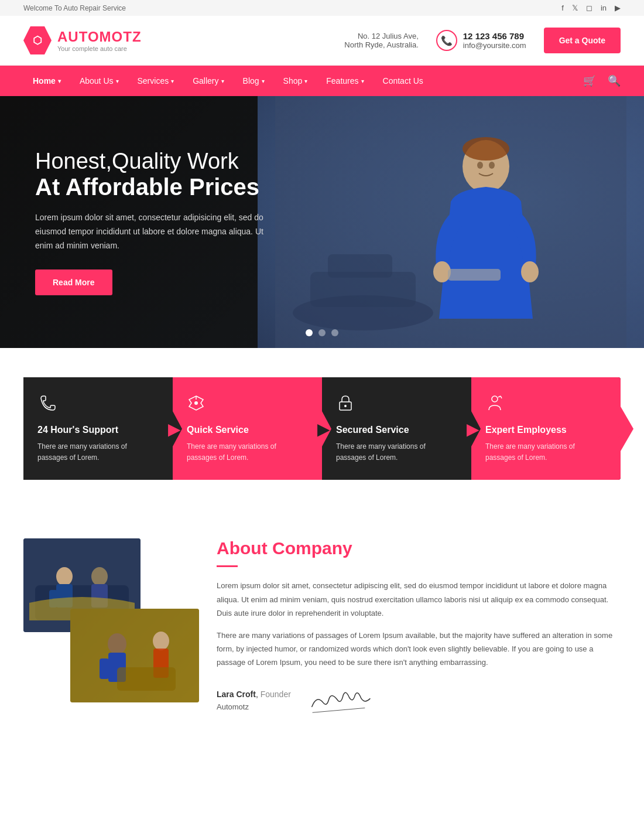 The height and width of the screenshot is (836, 644). Describe the element at coordinates (105, 620) in the screenshot. I see `about-images` at that location.